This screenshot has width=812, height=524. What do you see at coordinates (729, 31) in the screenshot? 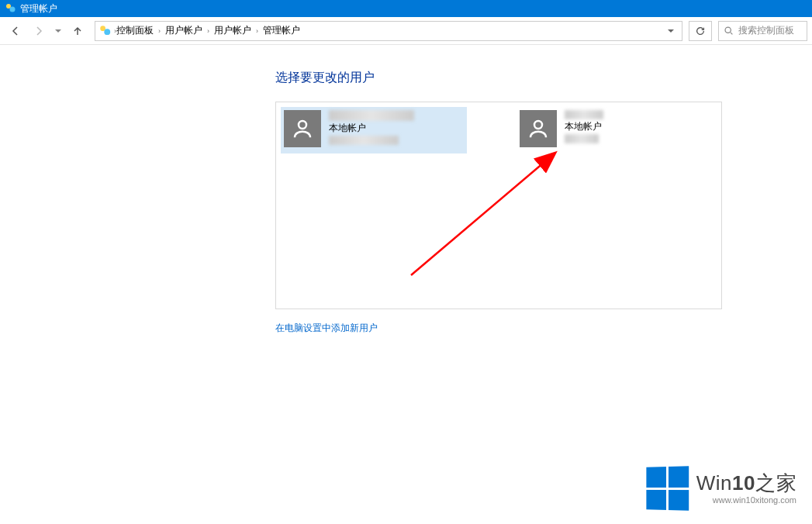
I see `search-icon` at bounding box center [729, 31].